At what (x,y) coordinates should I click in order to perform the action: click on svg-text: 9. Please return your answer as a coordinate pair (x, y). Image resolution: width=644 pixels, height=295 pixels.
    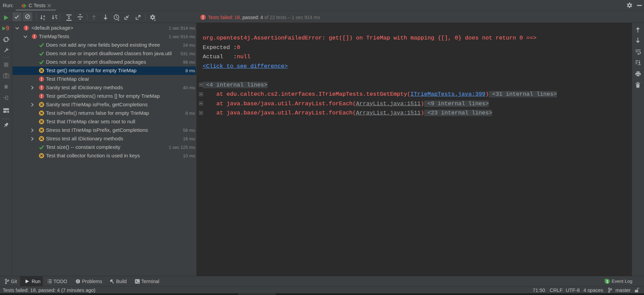
    Looking at the image, I should click on (7, 28).